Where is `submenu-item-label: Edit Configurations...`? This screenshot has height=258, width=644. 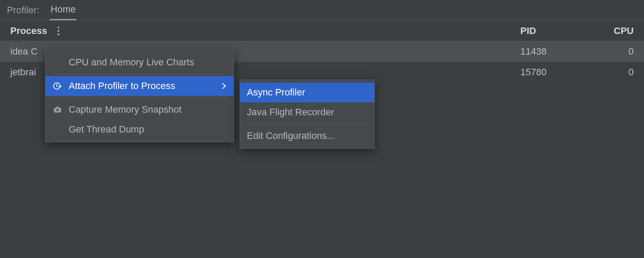 submenu-item-label: Edit Configurations... is located at coordinates (307, 136).